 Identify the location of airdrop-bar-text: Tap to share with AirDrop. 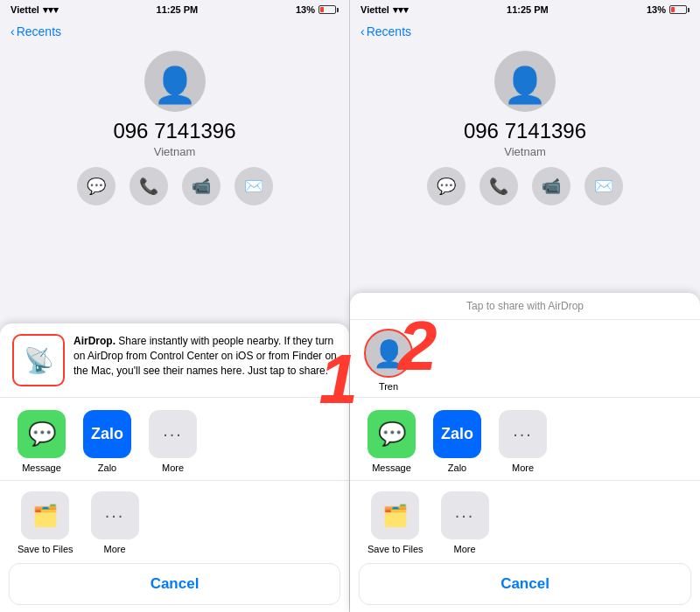
(525, 306).